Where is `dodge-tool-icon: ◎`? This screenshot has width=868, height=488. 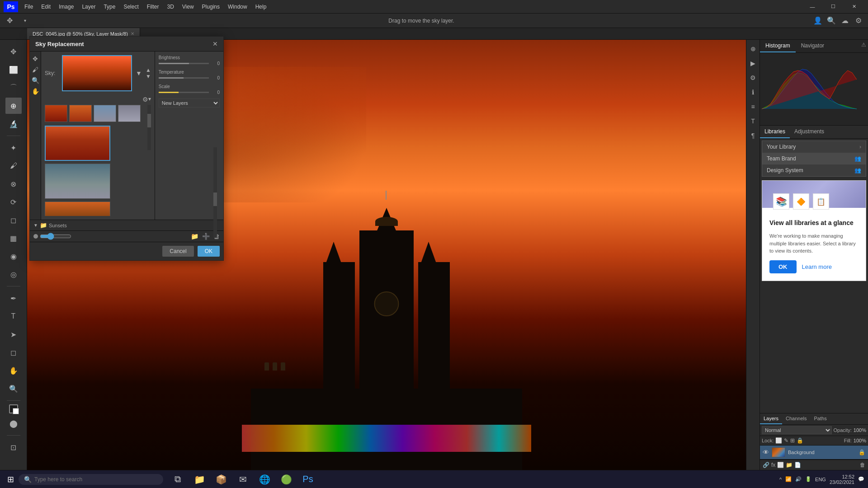
dodge-tool-icon: ◎ is located at coordinates (14, 274).